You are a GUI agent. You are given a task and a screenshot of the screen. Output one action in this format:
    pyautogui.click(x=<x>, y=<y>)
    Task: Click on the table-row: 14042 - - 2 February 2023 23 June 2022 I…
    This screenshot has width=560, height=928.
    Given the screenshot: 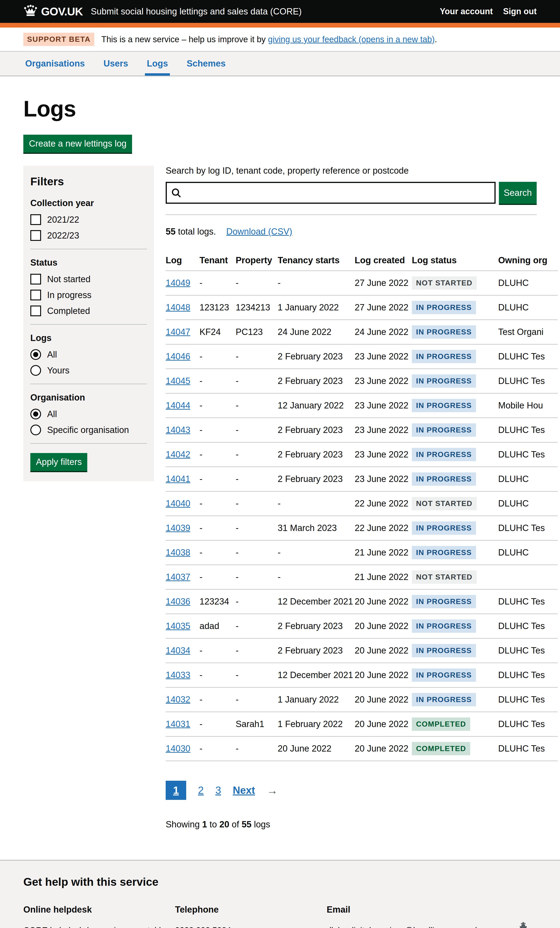 What is the action you would take?
    pyautogui.click(x=362, y=454)
    